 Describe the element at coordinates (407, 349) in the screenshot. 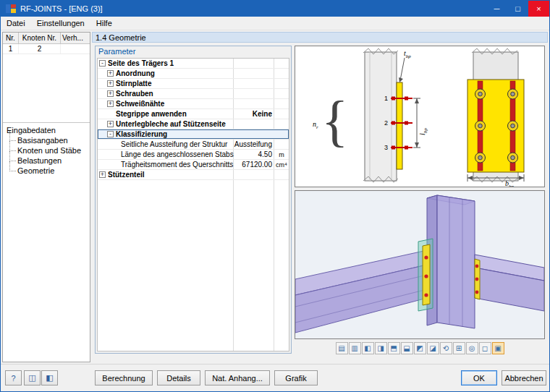

I see `view-minus-y-icon: ⬓` at that location.